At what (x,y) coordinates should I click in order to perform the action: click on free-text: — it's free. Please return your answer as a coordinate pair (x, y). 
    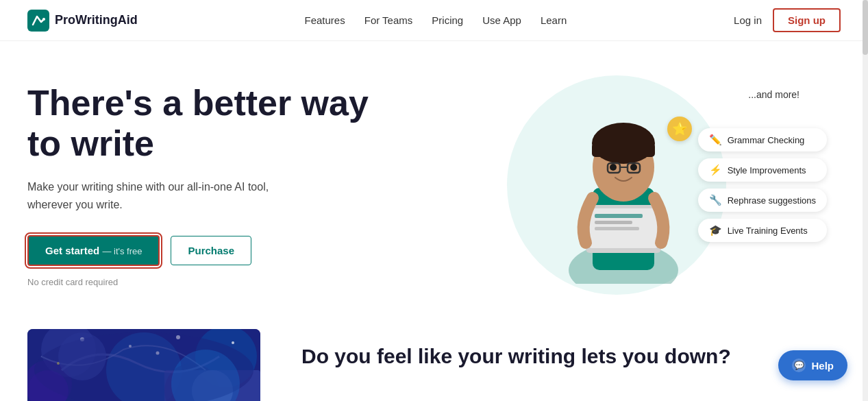
    Looking at the image, I should click on (122, 251).